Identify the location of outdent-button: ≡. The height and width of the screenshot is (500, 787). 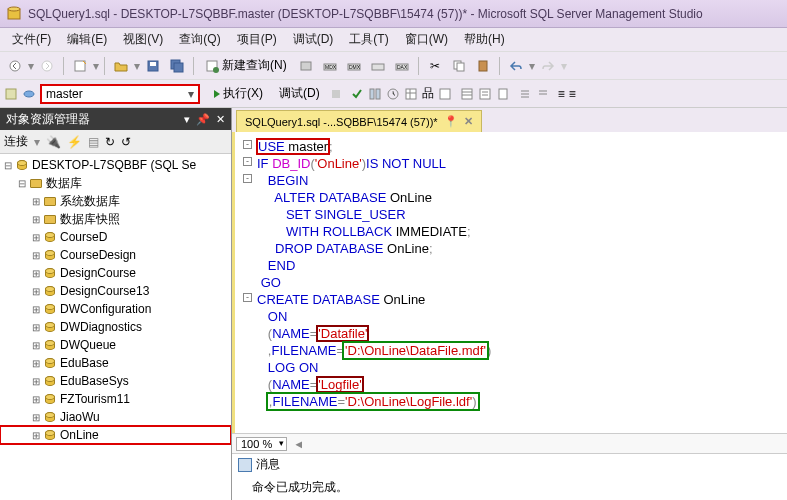
(572, 94).